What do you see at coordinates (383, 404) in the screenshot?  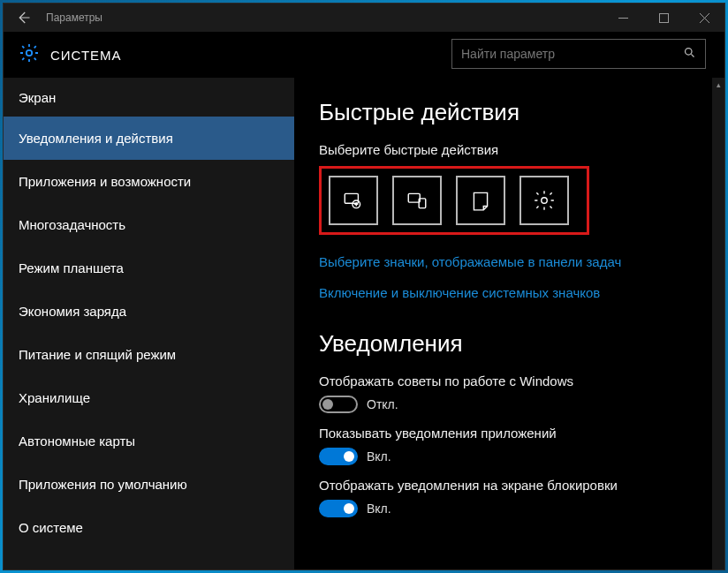 I see `toggle-state-text: Откл.` at bounding box center [383, 404].